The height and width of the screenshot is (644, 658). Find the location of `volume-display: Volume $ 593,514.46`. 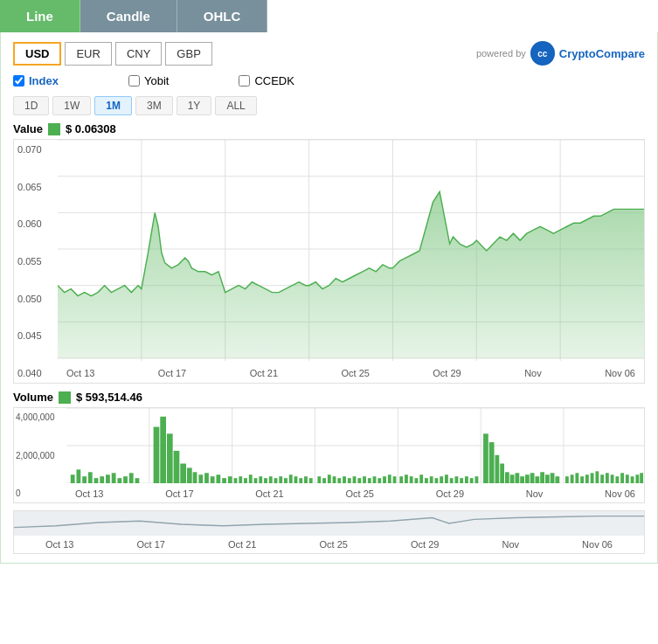

volume-display: Volume $ 593,514.46 is located at coordinates (329, 397).